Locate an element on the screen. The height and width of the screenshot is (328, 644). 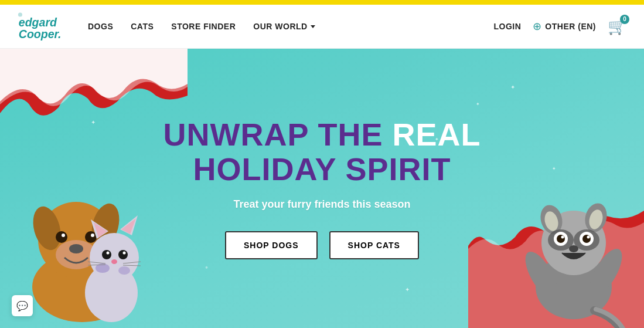
deco-snowflake-1: ❄ is located at coordinates (206, 268).